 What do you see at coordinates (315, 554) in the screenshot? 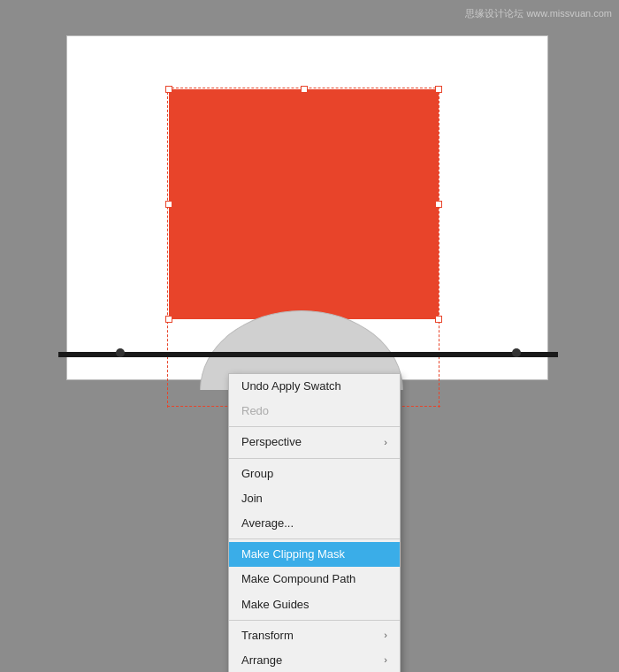
I see `menu-item-make-clipping-mask: Make Clipping Mask` at bounding box center [315, 554].